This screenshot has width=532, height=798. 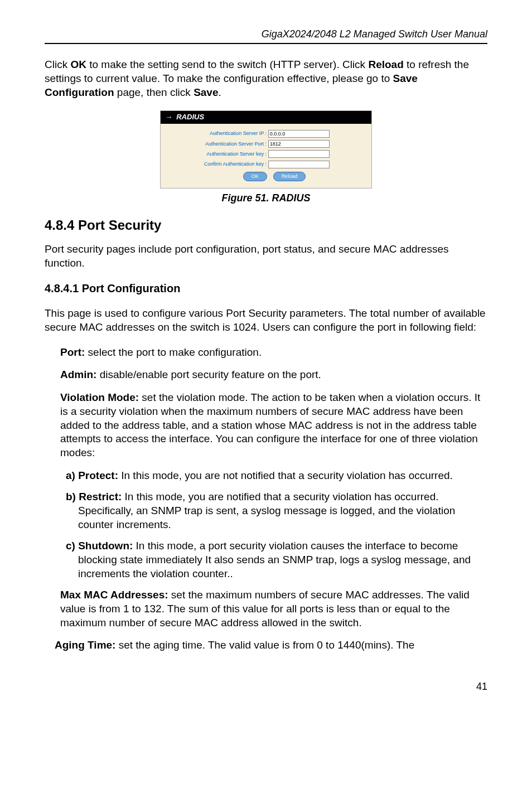 What do you see at coordinates (274, 425) in the screenshot?
I see `violation-field: Violation Mode: set the violation mode. …` at bounding box center [274, 425].